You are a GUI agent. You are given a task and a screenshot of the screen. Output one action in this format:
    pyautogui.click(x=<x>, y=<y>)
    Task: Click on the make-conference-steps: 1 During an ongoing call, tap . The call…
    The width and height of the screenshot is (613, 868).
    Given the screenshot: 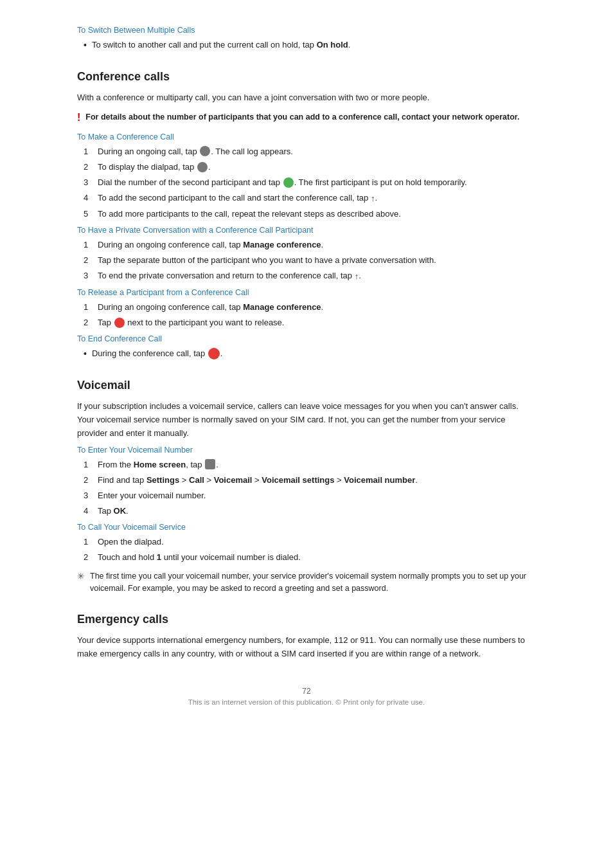 What is the action you would take?
    pyautogui.click(x=310, y=183)
    